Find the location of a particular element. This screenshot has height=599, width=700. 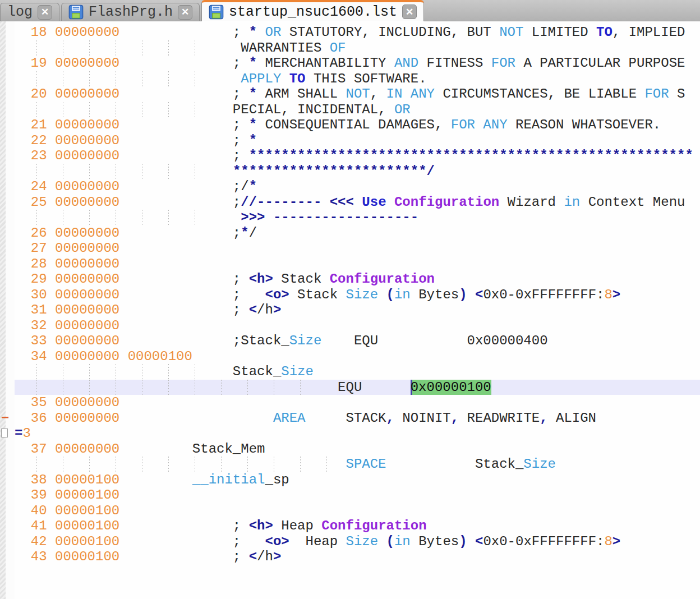

code-token: 3 is located at coordinates (26, 433).